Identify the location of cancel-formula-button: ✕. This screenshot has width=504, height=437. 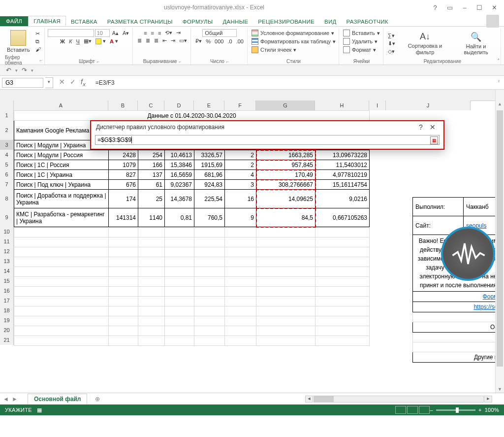
(62, 83).